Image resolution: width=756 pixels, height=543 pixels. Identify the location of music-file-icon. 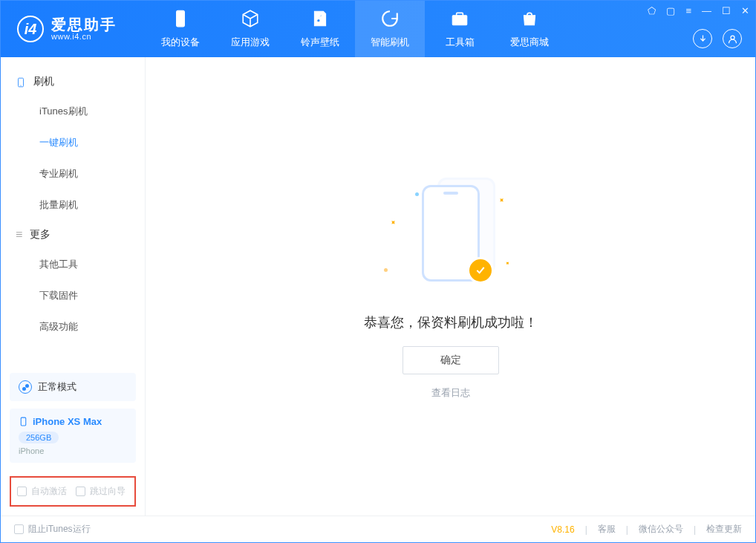
(320, 20).